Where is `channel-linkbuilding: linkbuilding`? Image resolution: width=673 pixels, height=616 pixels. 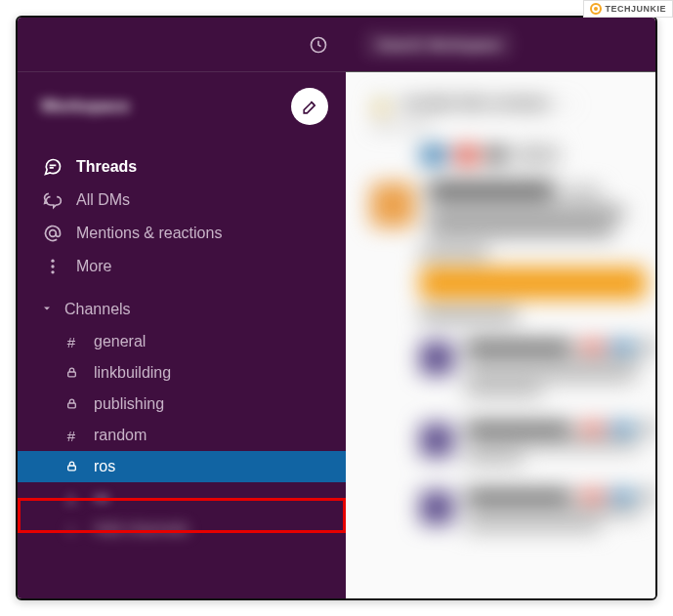
channel-linkbuilding: linkbuilding is located at coordinates (182, 373).